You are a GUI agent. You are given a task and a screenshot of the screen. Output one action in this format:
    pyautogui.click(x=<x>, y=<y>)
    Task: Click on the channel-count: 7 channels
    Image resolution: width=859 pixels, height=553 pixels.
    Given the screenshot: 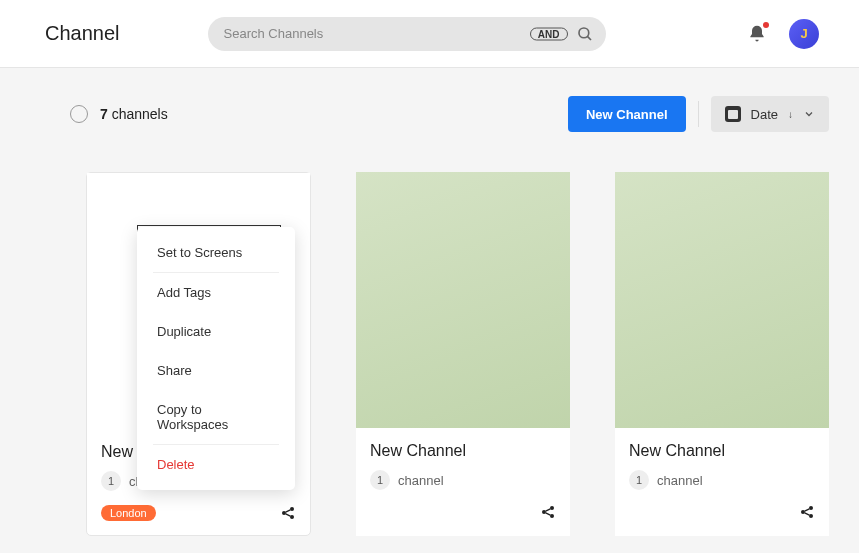 What is the action you would take?
    pyautogui.click(x=134, y=114)
    